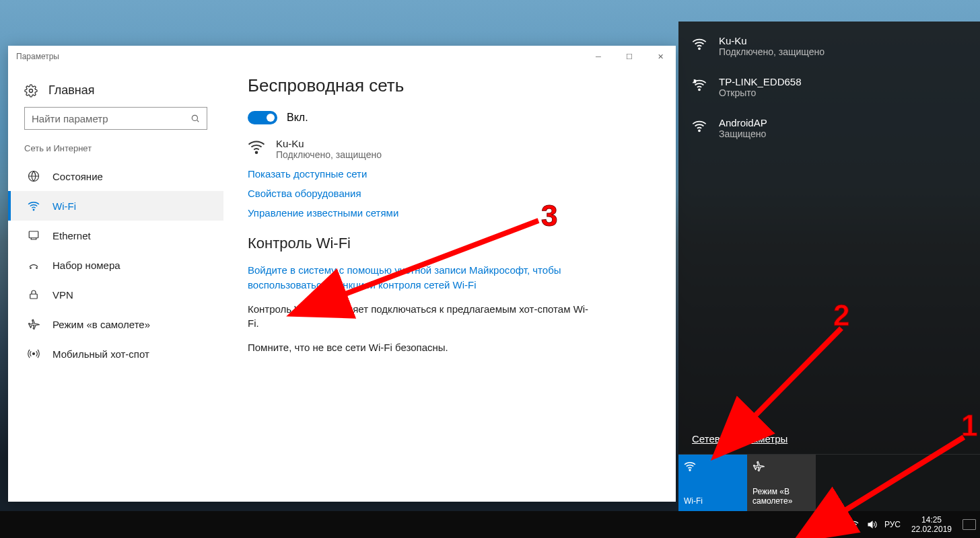  Describe the element at coordinates (342, 56) in the screenshot. I see `window-titlebar: Параметры ─ ☐ ✕` at that location.